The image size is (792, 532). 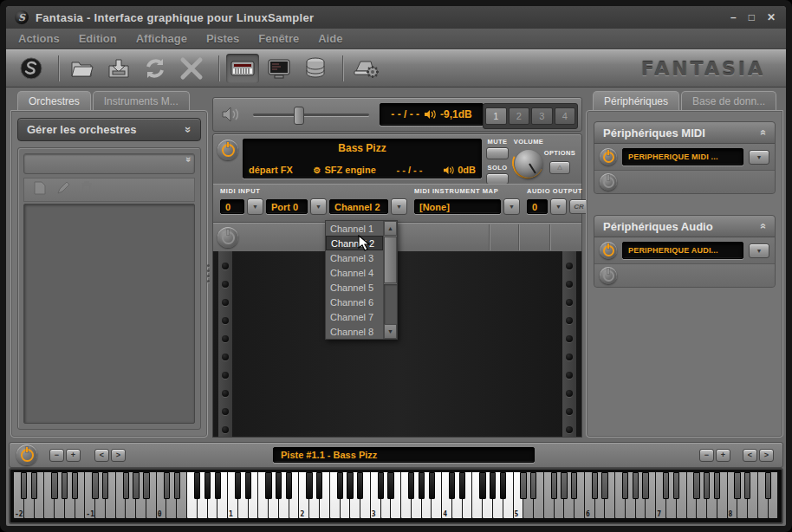 I want to click on menu-affichage: Affichage, so click(x=161, y=38).